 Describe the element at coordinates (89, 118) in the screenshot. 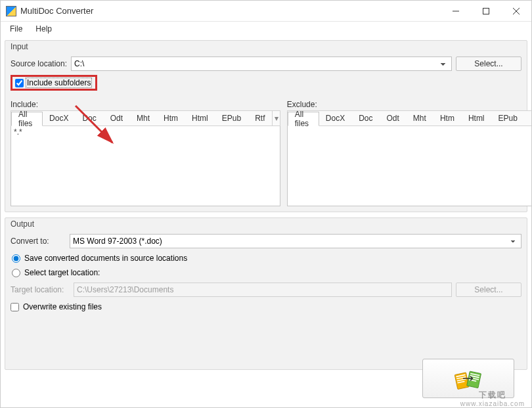

I see `include-tab-doc: Doc` at that location.